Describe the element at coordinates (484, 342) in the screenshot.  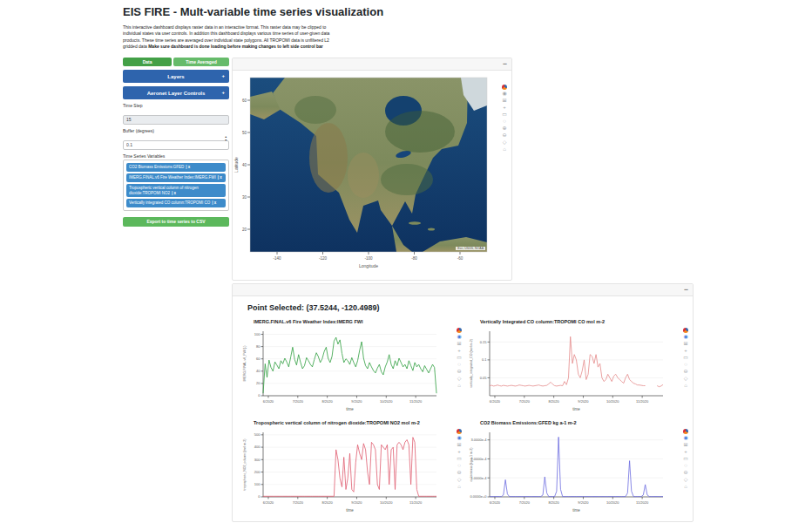
I see `y-tick-label: 0.15` at that location.